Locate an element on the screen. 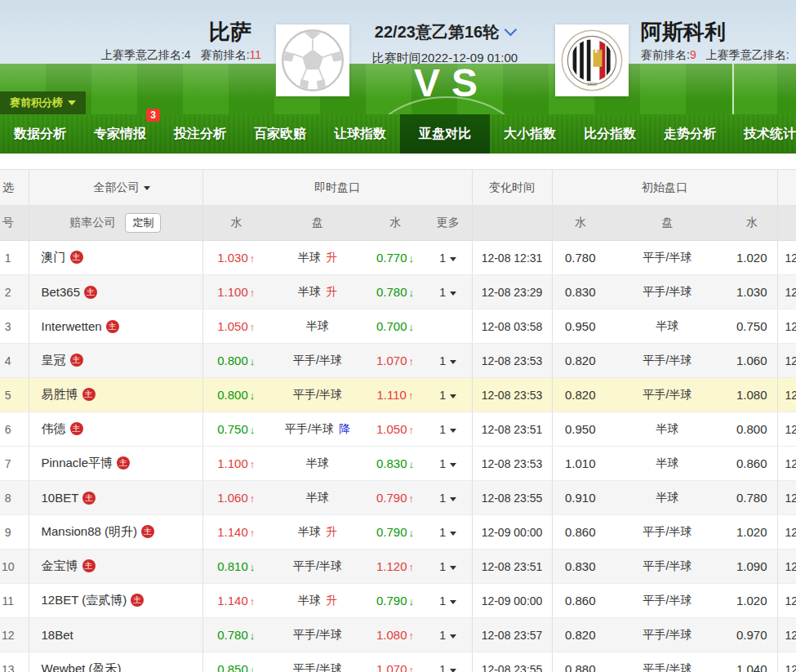 Image resolution: width=796 pixels, height=672 pixels. live-away-water-value: 1.050 is located at coordinates (392, 429).